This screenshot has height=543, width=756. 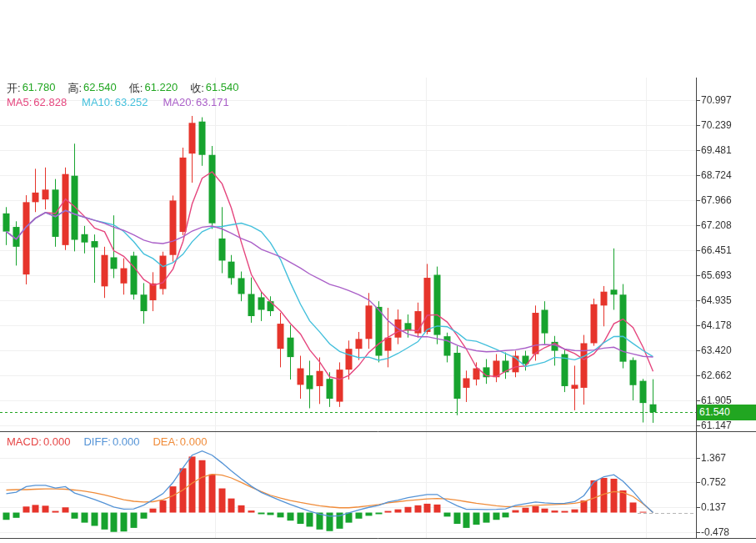 I want to click on current-price-badge: 61.540, so click(x=727, y=412).